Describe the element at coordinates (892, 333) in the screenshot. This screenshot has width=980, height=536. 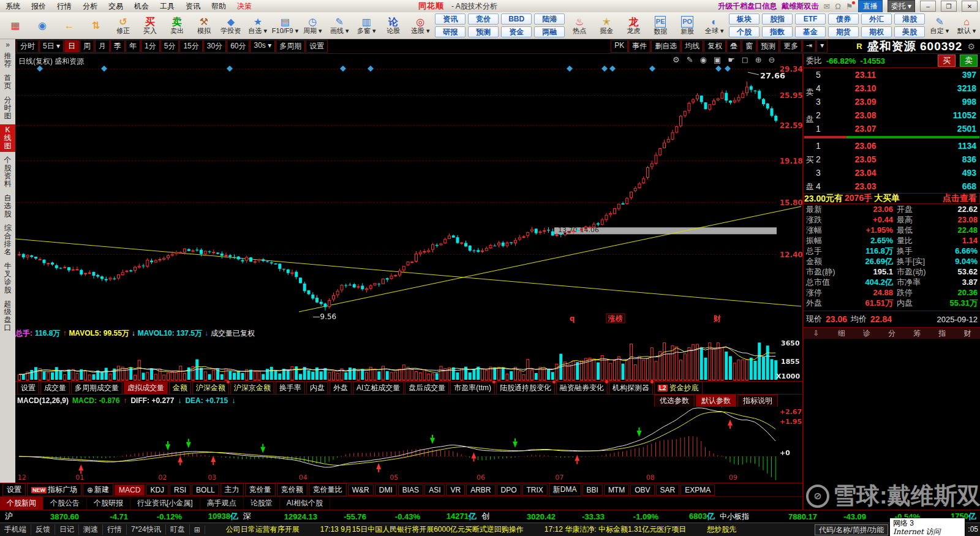
I see `mini-tab-分: 分` at that location.